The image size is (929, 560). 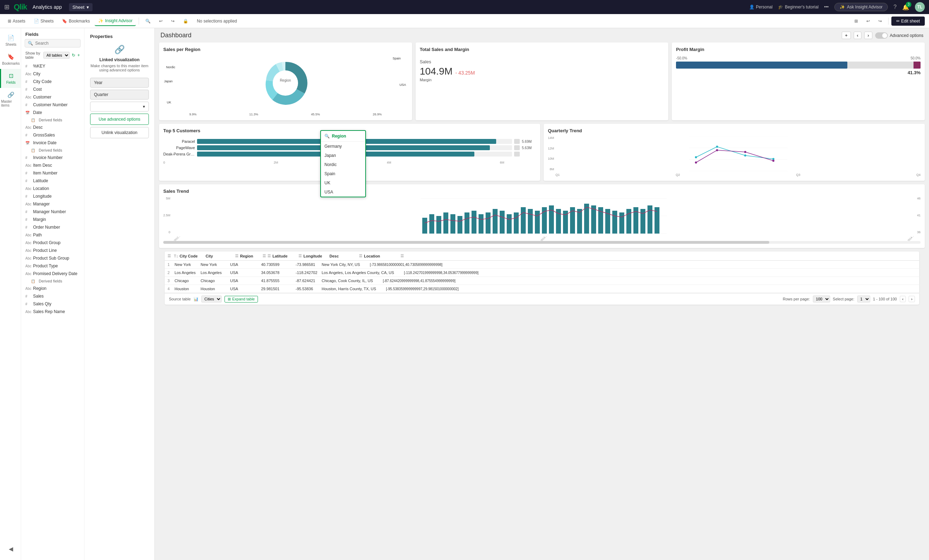 What do you see at coordinates (343, 165) in the screenshot?
I see `region-item-nordic: Nordic` at bounding box center [343, 165].